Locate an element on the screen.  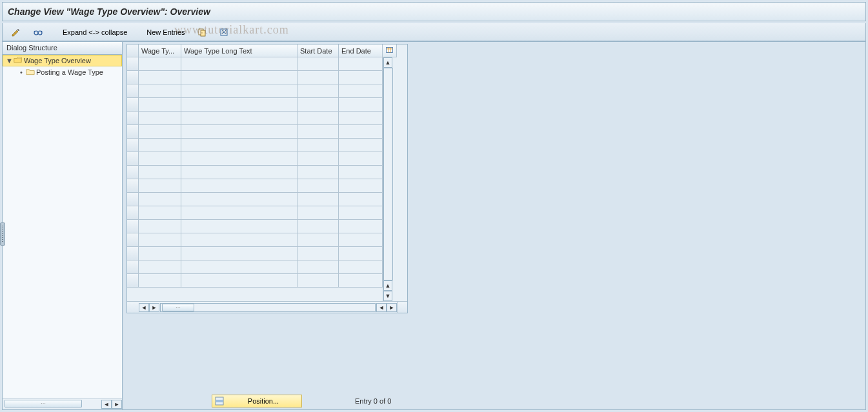
grid-col-header-end-date: End Date is located at coordinates (361, 51).